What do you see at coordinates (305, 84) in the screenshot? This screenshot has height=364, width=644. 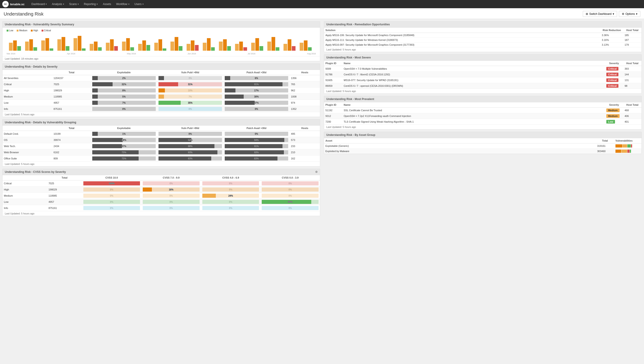 I see `severity-hosts: 765` at bounding box center [305, 84].